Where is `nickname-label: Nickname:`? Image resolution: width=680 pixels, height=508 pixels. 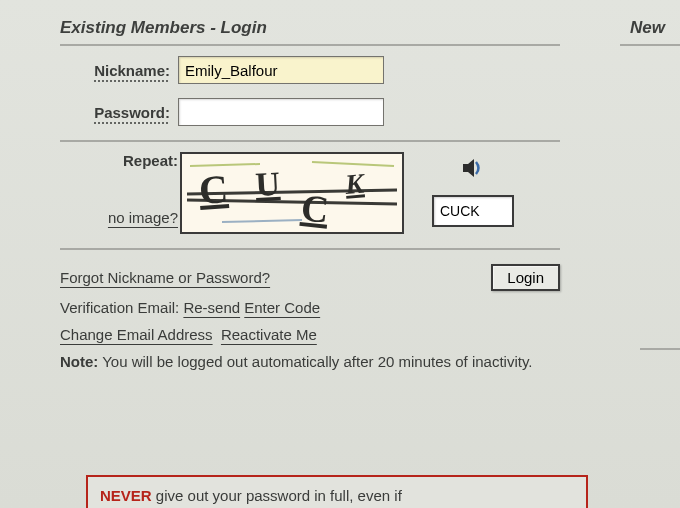 nickname-label: Nickname: is located at coordinates (119, 70).